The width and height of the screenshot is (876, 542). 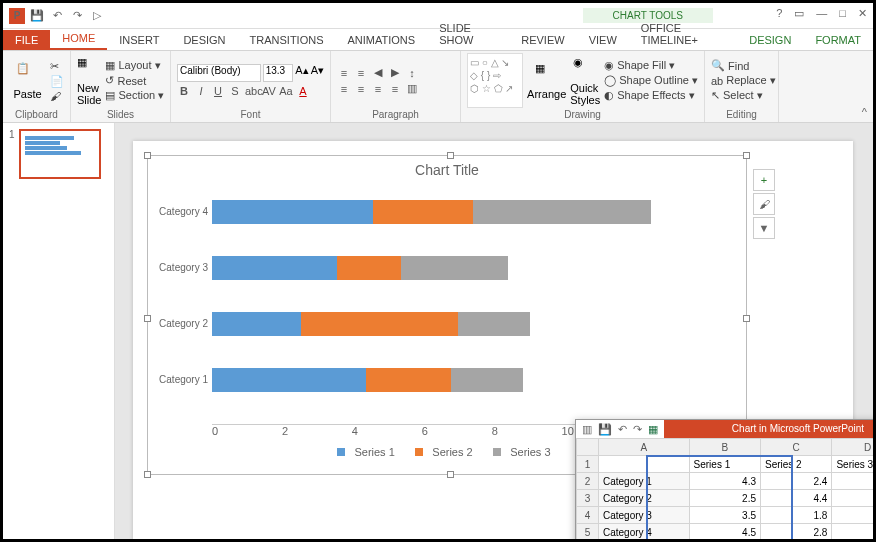 What do you see at coordinates (838, 40) in the screenshot?
I see `tab-chart-format: FORMAT` at bounding box center [838, 40].